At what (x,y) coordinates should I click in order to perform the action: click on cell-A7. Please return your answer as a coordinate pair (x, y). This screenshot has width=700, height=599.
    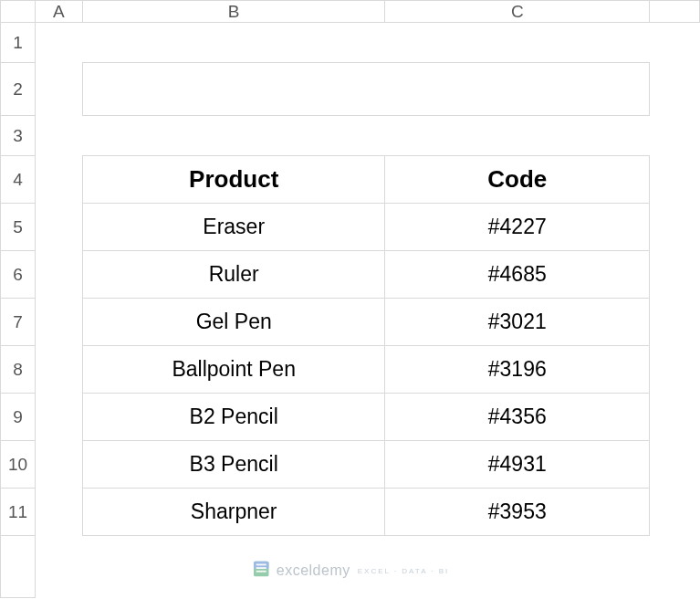
    Looking at the image, I should click on (58, 322).